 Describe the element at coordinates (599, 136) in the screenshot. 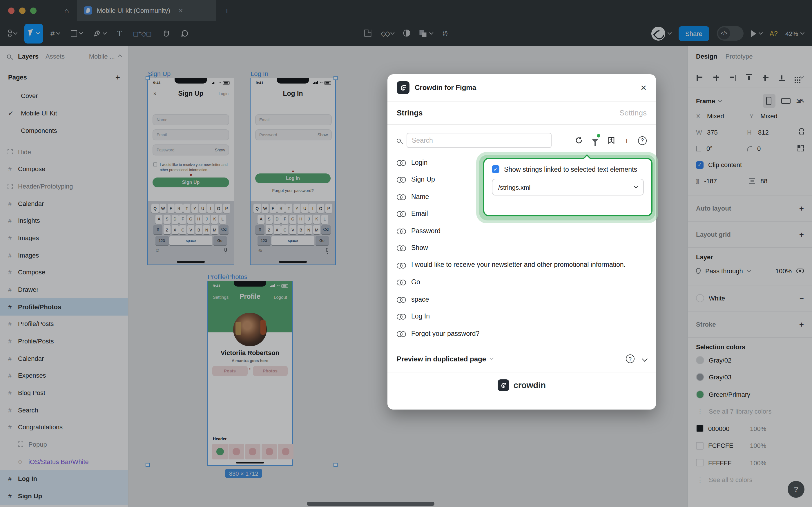

I see `filter-active-dot` at that location.